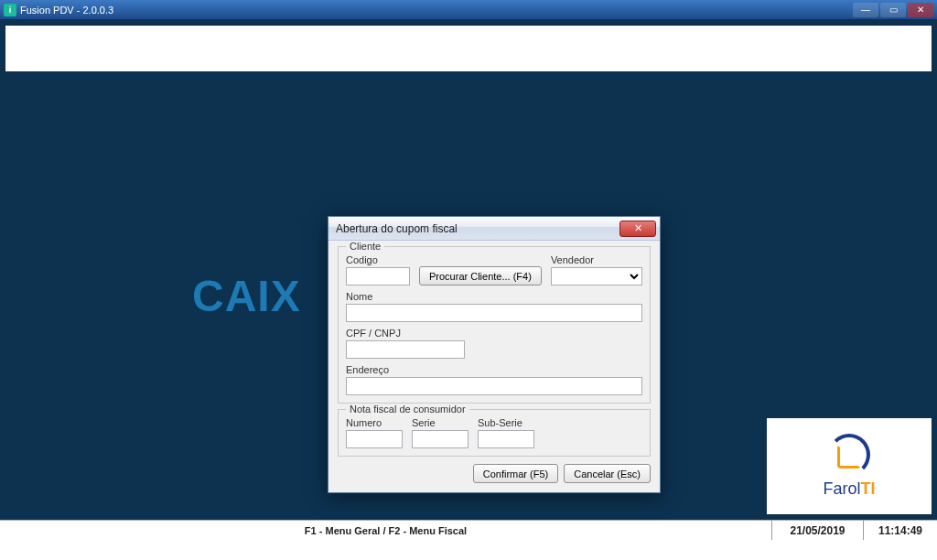  What do you see at coordinates (440, 423) in the screenshot?
I see `serie-label: Serie` at bounding box center [440, 423].